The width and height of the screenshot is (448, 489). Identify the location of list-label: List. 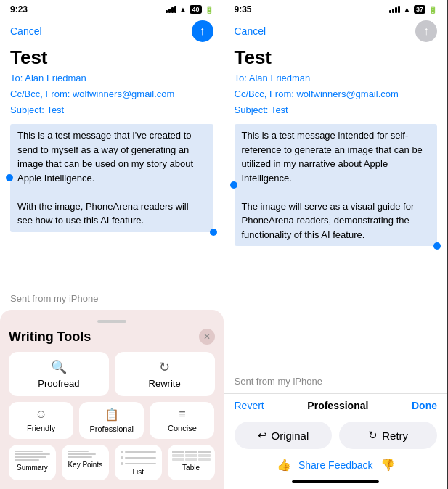
(138, 472).